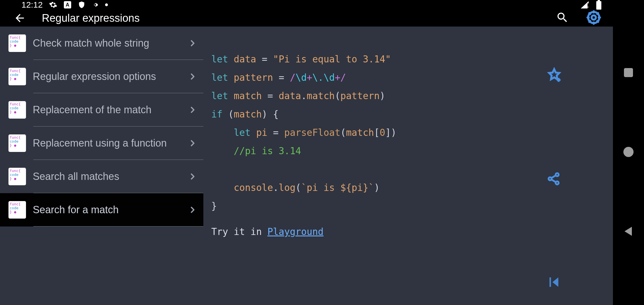  I want to click on battery-icon, so click(599, 5).